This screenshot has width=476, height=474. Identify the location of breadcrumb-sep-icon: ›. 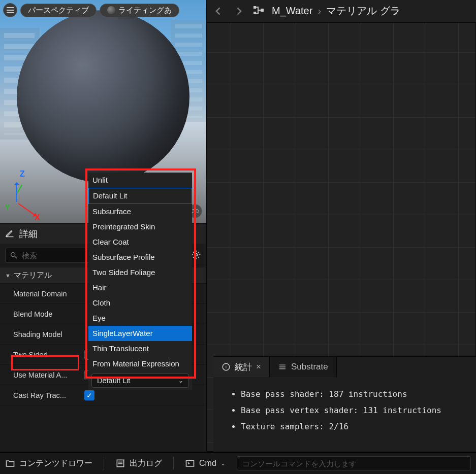
(319, 11).